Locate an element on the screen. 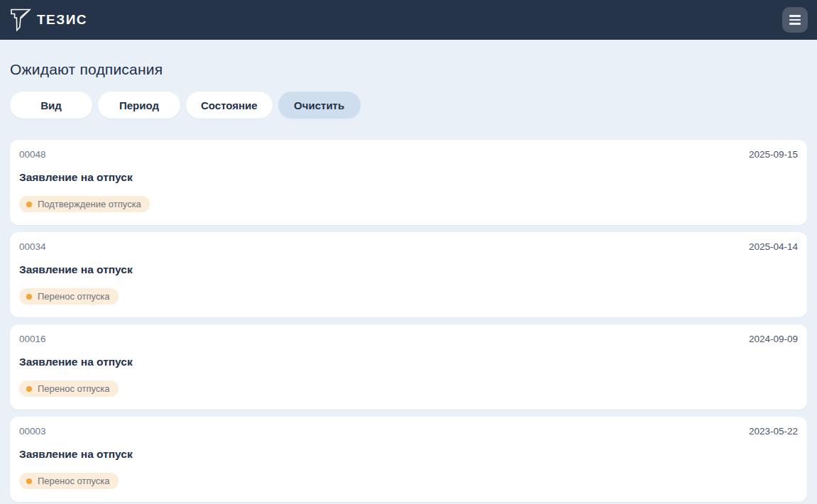 This screenshot has width=817, height=504. document-date: 2025-09-15 is located at coordinates (774, 155).